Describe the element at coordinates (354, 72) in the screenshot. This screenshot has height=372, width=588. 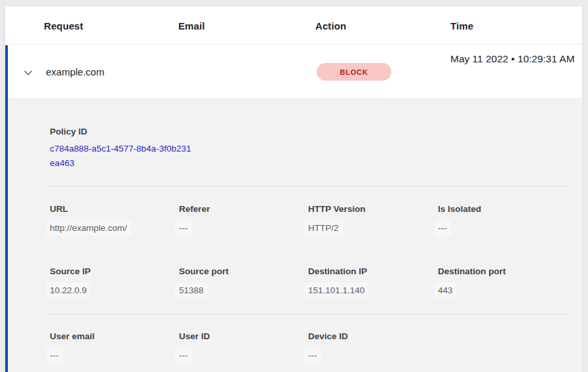
I see `action-badge-block: BLOCK` at that location.